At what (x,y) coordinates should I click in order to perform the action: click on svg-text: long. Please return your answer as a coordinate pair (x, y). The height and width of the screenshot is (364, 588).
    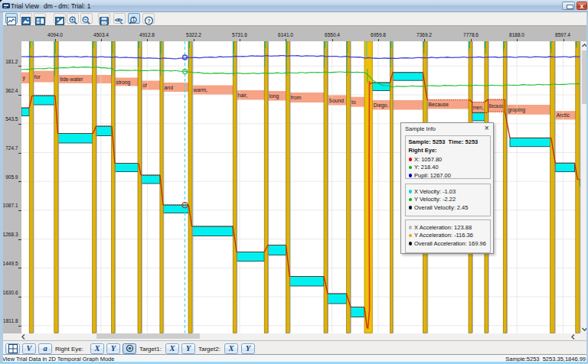
    Looking at the image, I should click on (274, 96).